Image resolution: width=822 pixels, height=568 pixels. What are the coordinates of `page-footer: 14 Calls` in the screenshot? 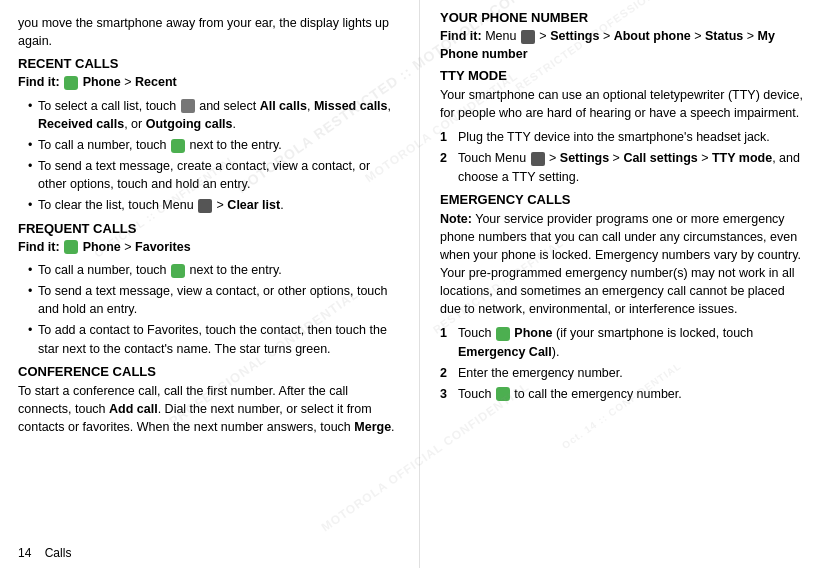 It's located at (44, 553).